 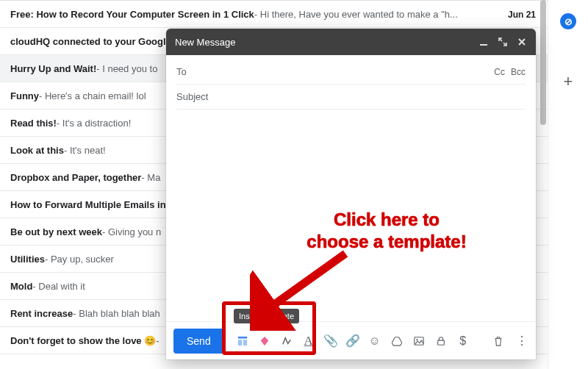 I want to click on email-subject: Be out by next week, so click(x=56, y=232).